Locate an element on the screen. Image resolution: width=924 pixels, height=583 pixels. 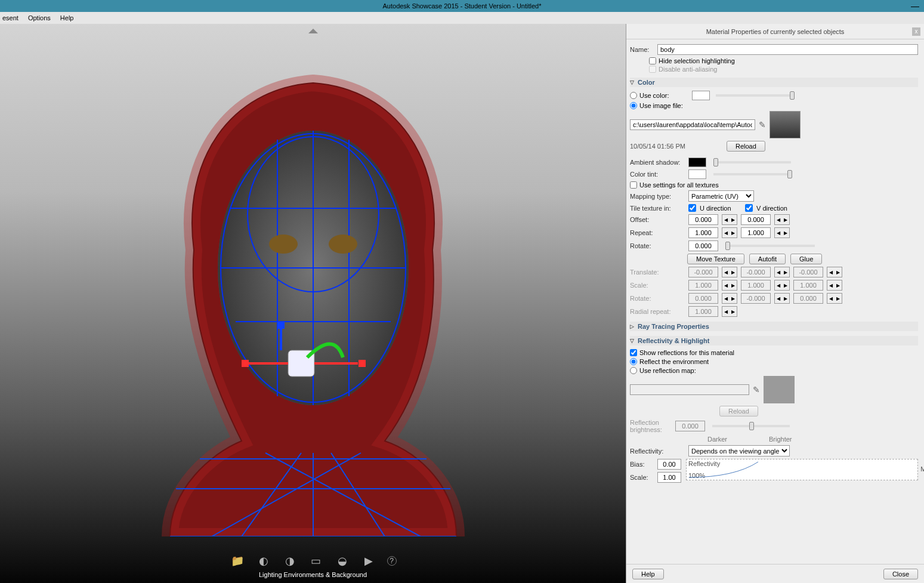
folder-icon: 📁 is located at coordinates (237, 561).